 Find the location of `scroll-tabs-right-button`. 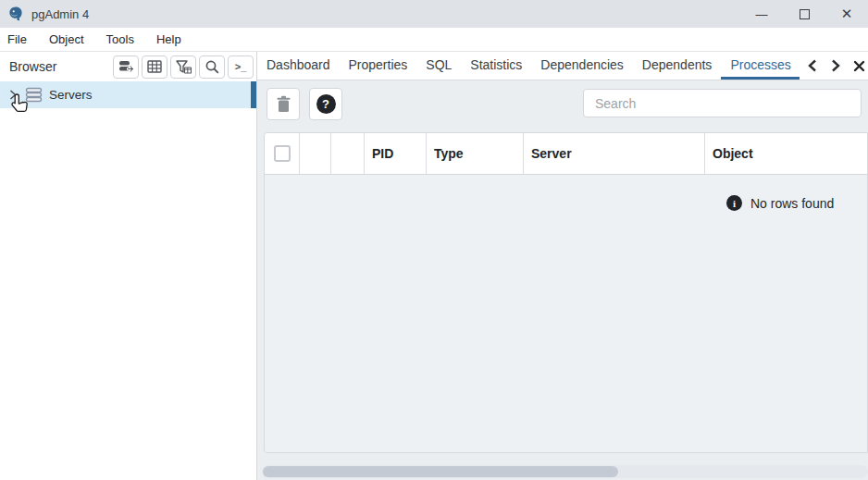

scroll-tabs-right-button is located at coordinates (836, 66).